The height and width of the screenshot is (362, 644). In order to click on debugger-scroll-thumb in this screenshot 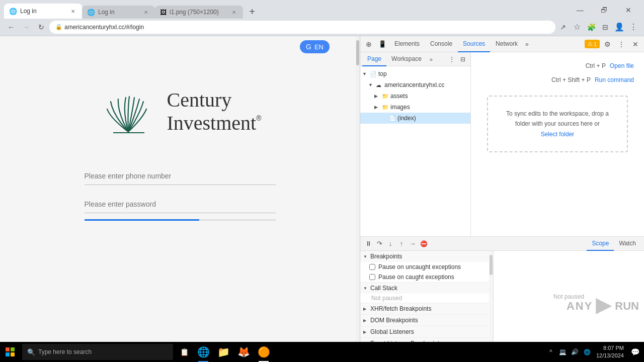, I will do `click(491, 265)`.